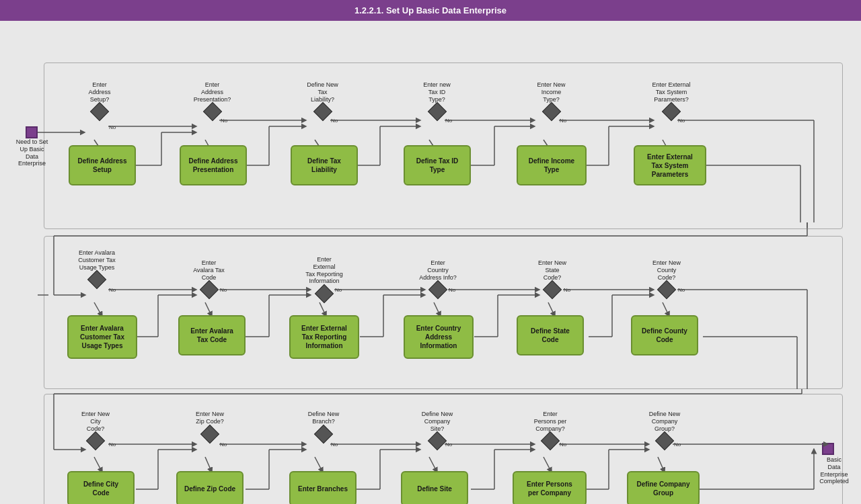 The image size is (861, 504). Describe the element at coordinates (212, 335) in the screenshot. I see `task-t8: Enter AvalaraTax Code` at that location.